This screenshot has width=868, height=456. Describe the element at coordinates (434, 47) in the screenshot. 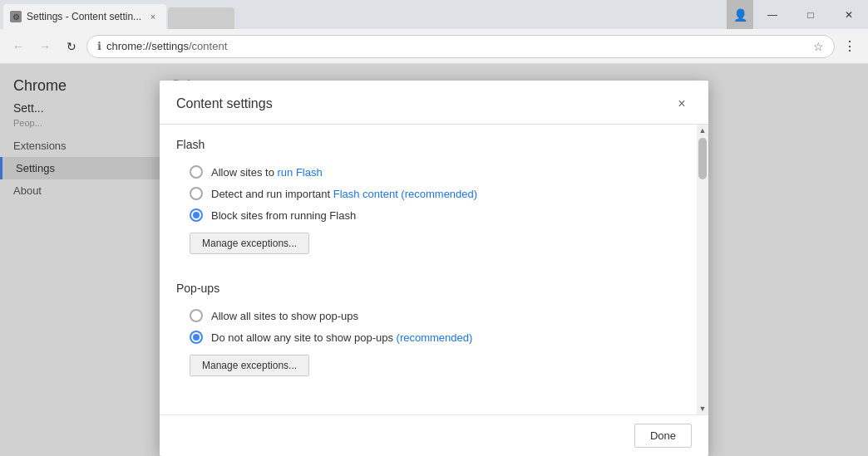

I see `address-bar: ← → ↻ ℹ chrome://settings/content ☆ ⋮` at that location.